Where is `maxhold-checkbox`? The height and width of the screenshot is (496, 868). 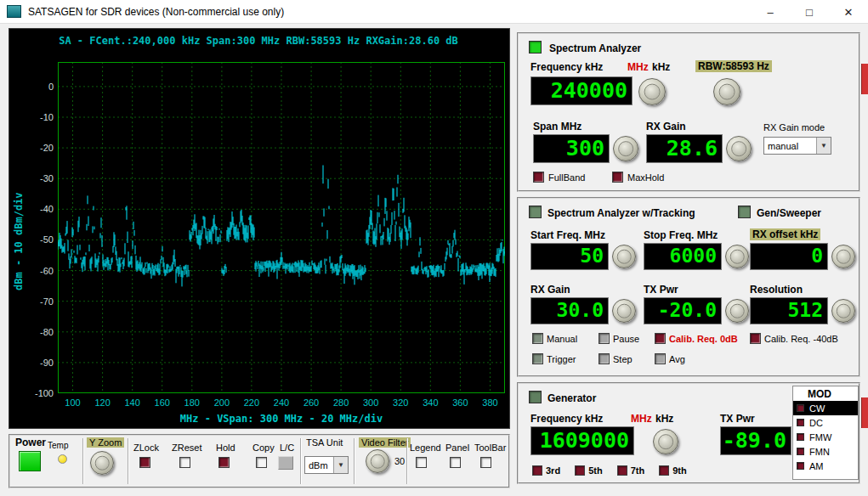
maxhold-checkbox is located at coordinates (617, 177).